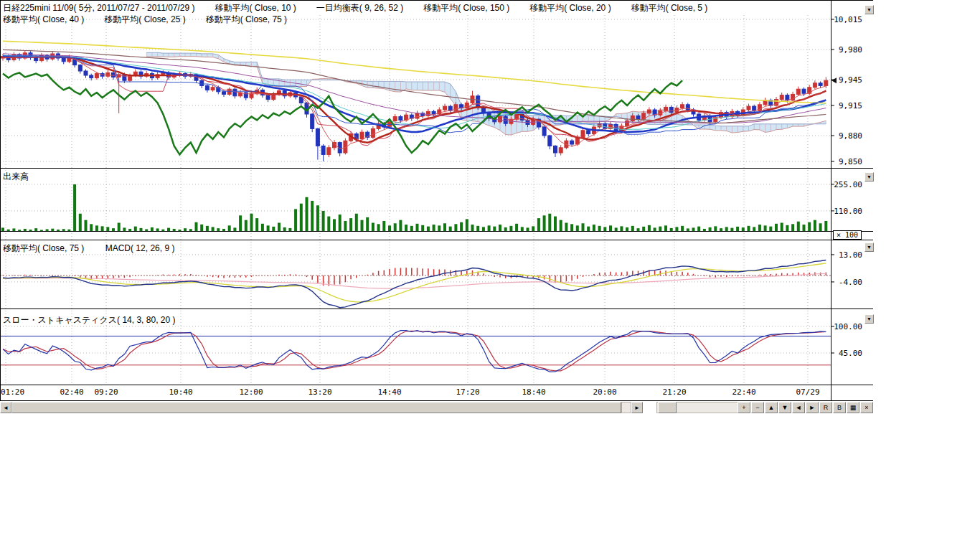 The width and height of the screenshot is (980, 551). What do you see at coordinates (867, 408) in the screenshot?
I see `close-button: ×` at bounding box center [867, 408].